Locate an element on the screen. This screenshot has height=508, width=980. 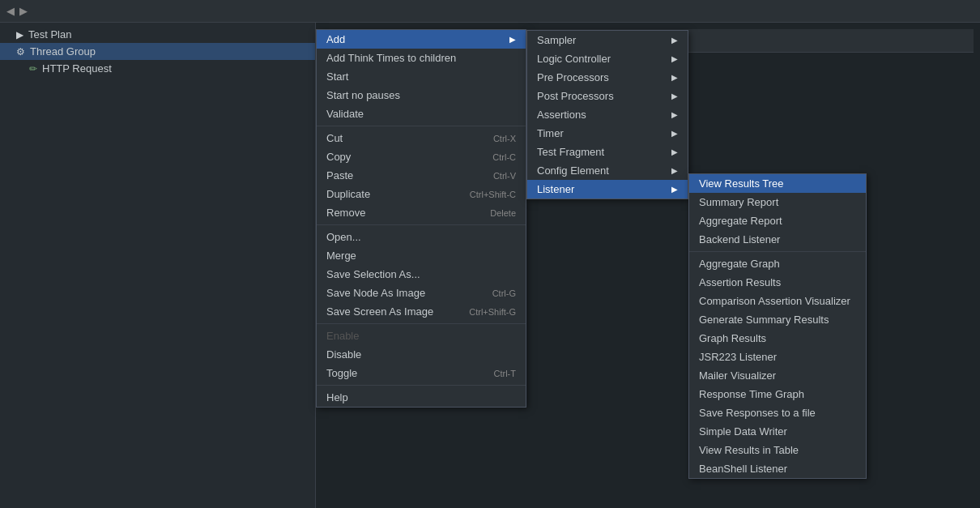
listener-submenu: View Results Tree Summary Report Aggrega… is located at coordinates (778, 326).